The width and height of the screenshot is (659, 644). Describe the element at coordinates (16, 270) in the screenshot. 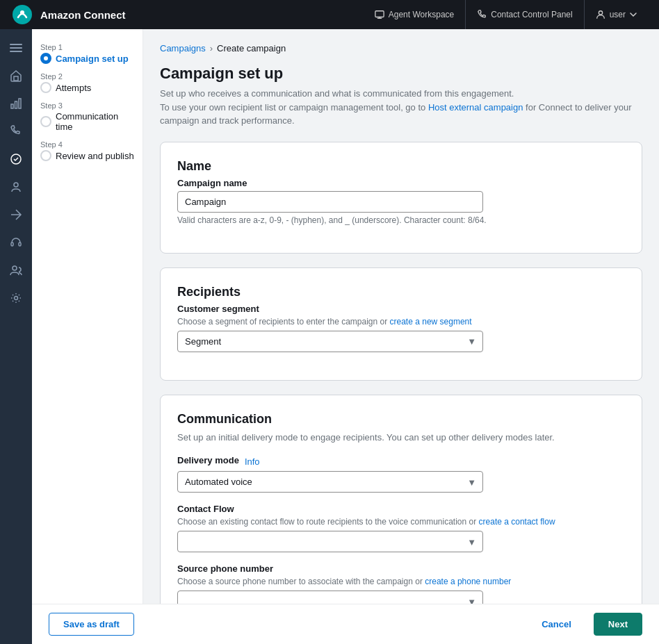

I see `sidebar-item-users` at that location.